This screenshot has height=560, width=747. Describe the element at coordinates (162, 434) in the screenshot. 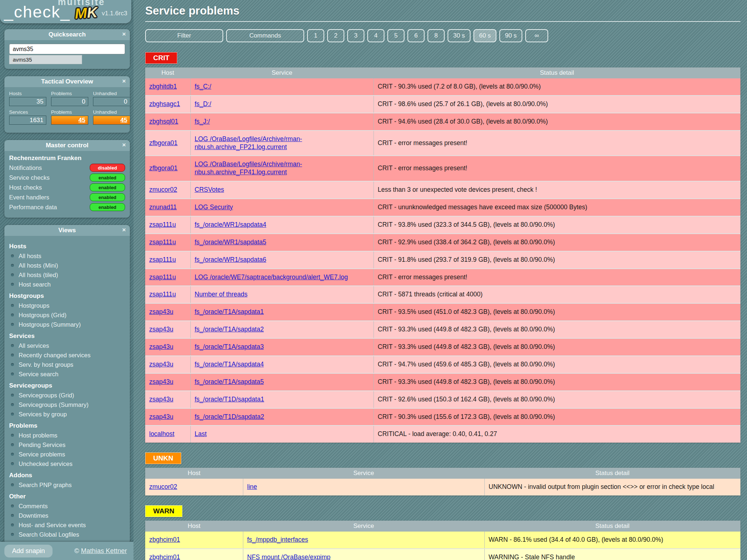

I see `host-link: localhost` at that location.